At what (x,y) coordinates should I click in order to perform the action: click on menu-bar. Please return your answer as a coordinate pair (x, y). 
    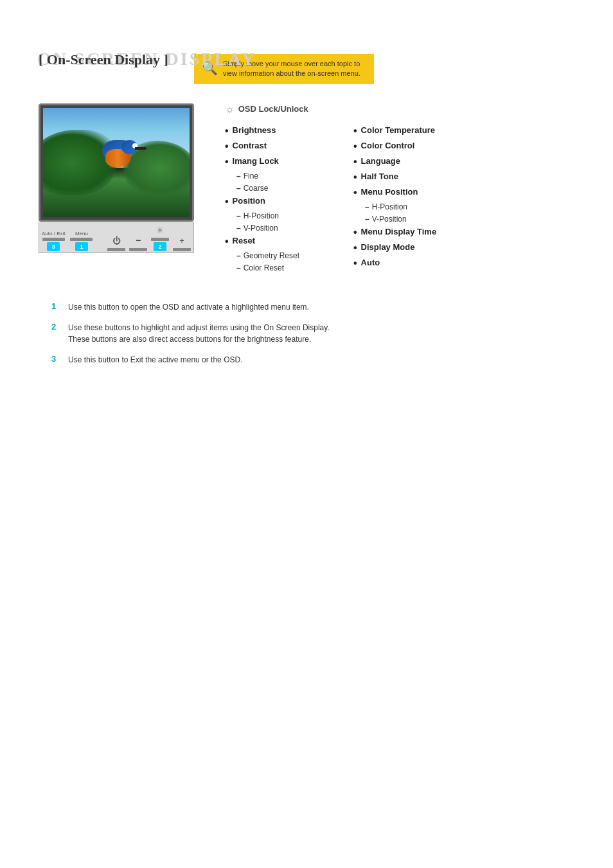
    Looking at the image, I should click on (81, 239).